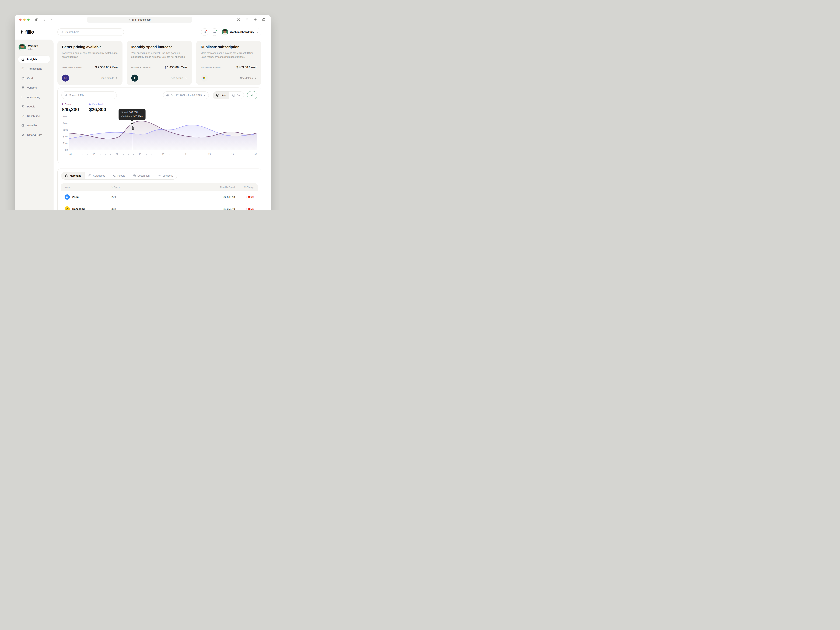  Describe the element at coordinates (221, 95) in the screenshot. I see `line-view-button: Line` at that location.